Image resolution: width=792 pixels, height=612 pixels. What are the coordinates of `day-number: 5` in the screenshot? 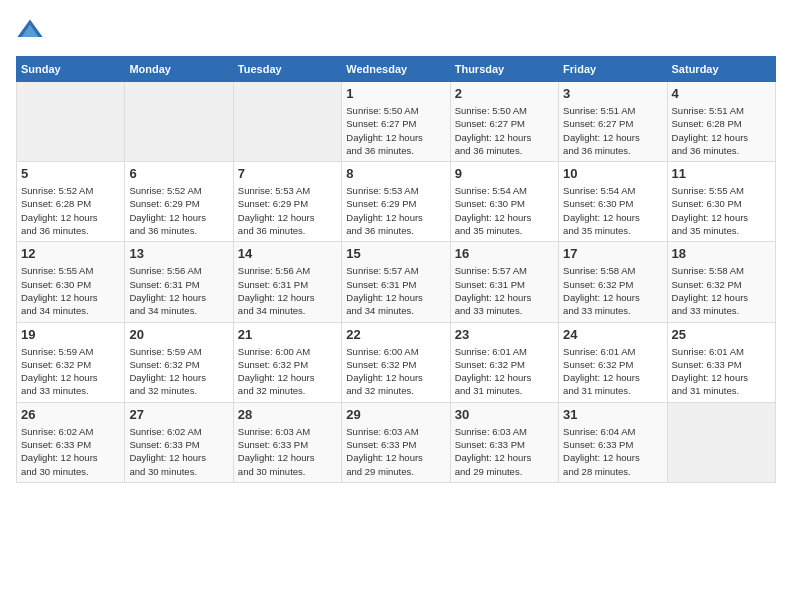 It's located at (70, 174).